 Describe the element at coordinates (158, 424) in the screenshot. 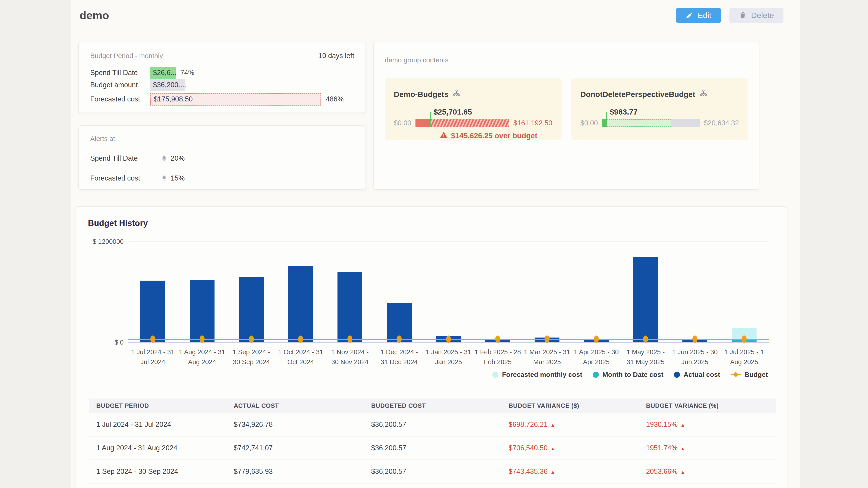

I see `cell-budget-period: 1 Jul 2024 - 31 Jul 2024` at that location.